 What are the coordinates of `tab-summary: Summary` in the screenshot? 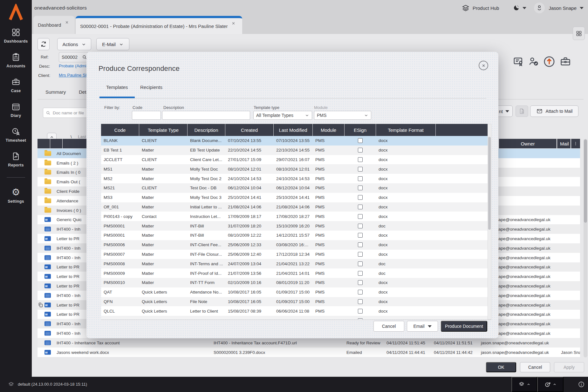 It's located at (56, 92).